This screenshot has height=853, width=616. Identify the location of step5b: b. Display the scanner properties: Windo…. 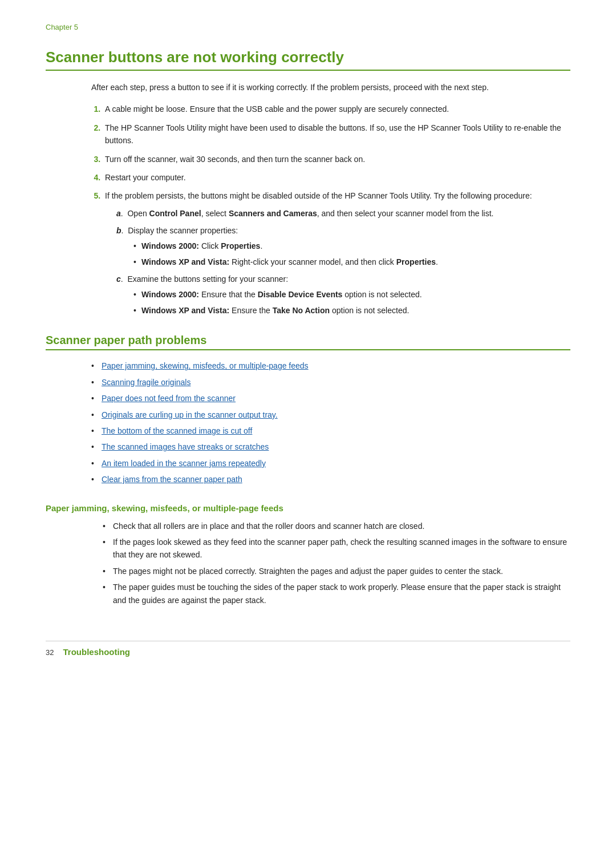
(343, 246).